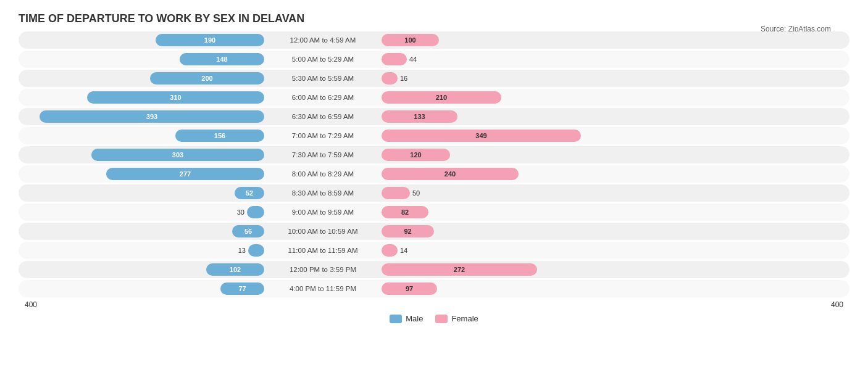 This screenshot has height=367, width=868. Describe the element at coordinates (207, 78) in the screenshot. I see `male-bar: 200` at that location.